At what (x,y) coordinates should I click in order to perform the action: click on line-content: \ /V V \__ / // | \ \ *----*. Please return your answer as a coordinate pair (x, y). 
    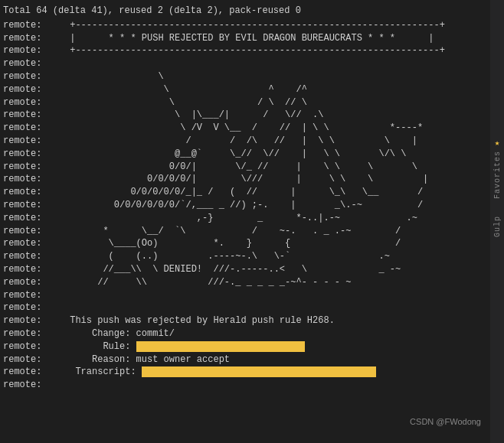
    Looking at the image, I should click on (283, 129).